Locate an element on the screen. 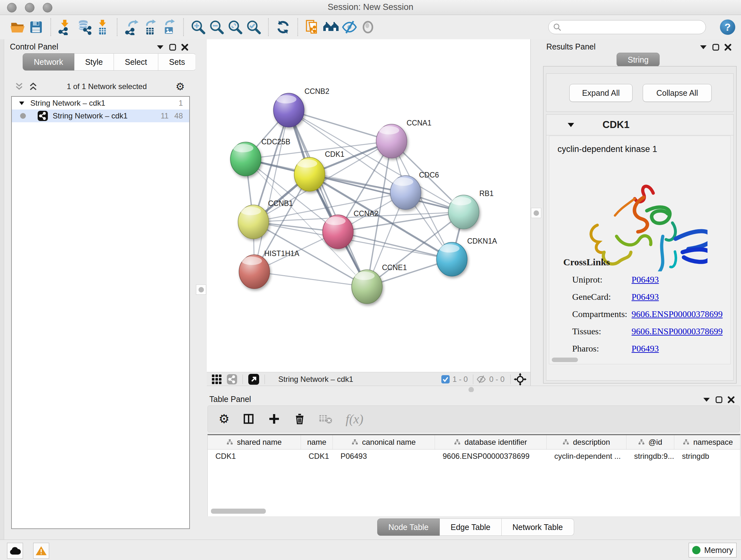  right-splitter is located at coordinates (536, 212).